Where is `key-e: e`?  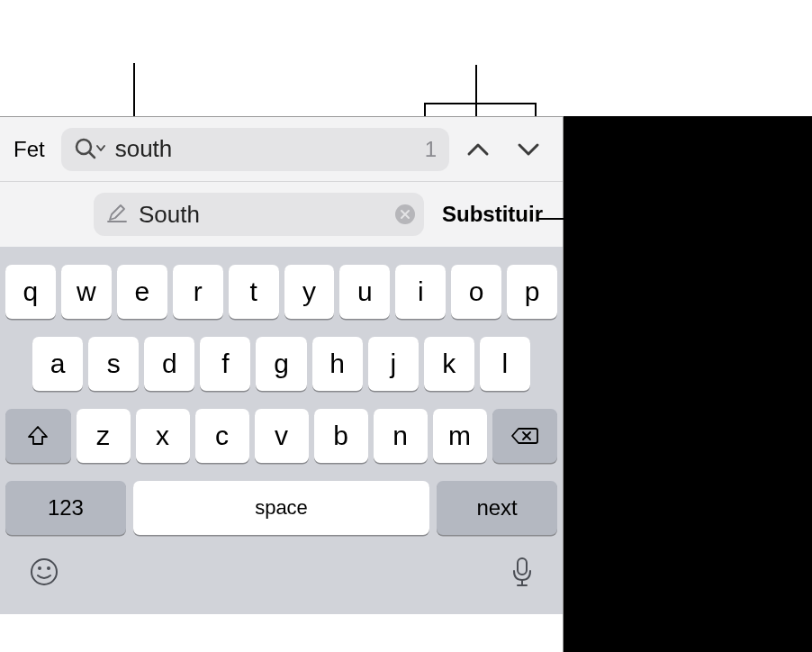
key-e: e is located at coordinates (142, 292).